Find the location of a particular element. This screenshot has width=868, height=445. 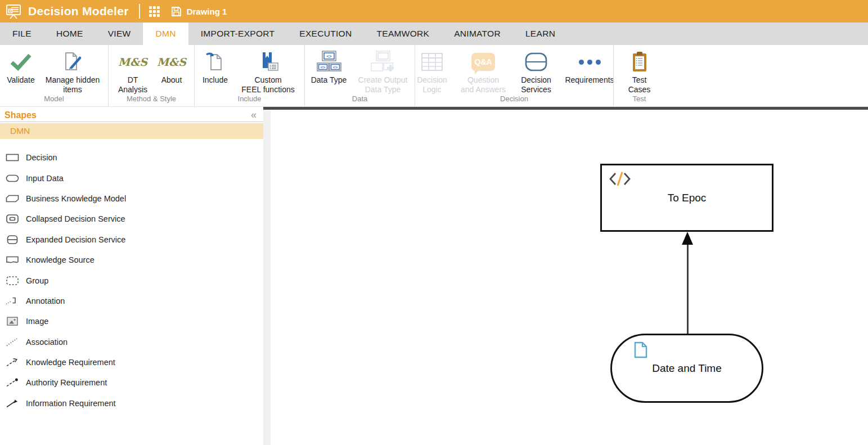

shape-item-association: Association is located at coordinates (132, 342).